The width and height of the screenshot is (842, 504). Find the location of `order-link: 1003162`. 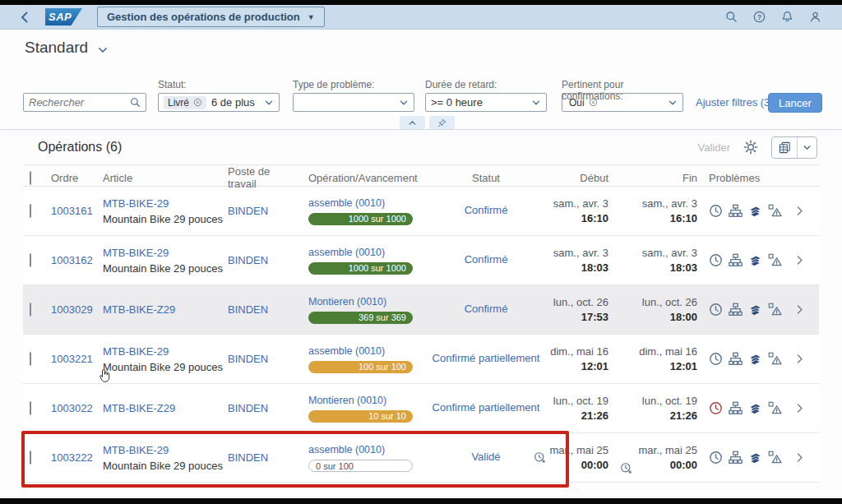

order-link: 1003162 is located at coordinates (72, 260).